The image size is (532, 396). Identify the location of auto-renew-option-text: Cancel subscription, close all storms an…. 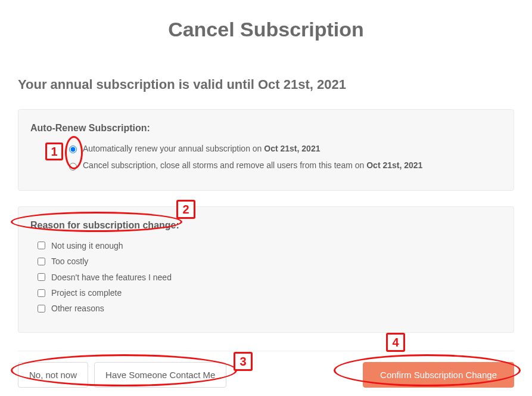
(253, 165).